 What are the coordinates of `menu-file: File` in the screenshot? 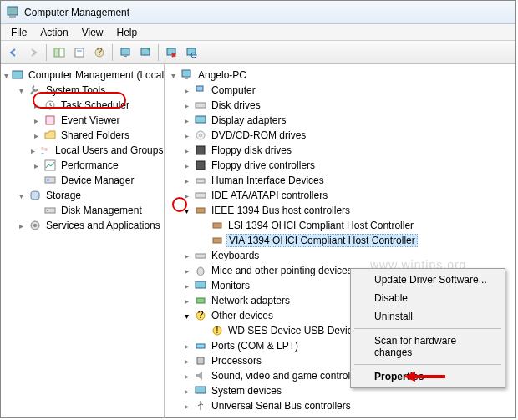 It's located at (18, 33).